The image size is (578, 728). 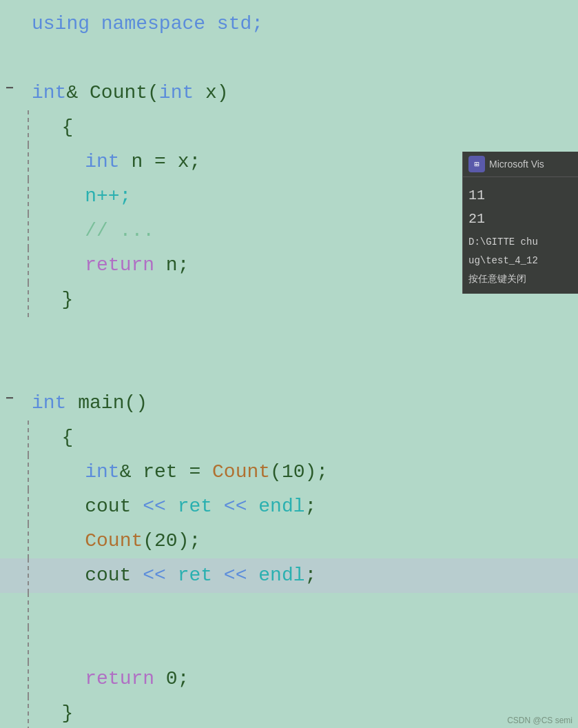 What do you see at coordinates (307, 472) in the screenshot?
I see `code-content-13: int& ret = Count(10);` at bounding box center [307, 472].